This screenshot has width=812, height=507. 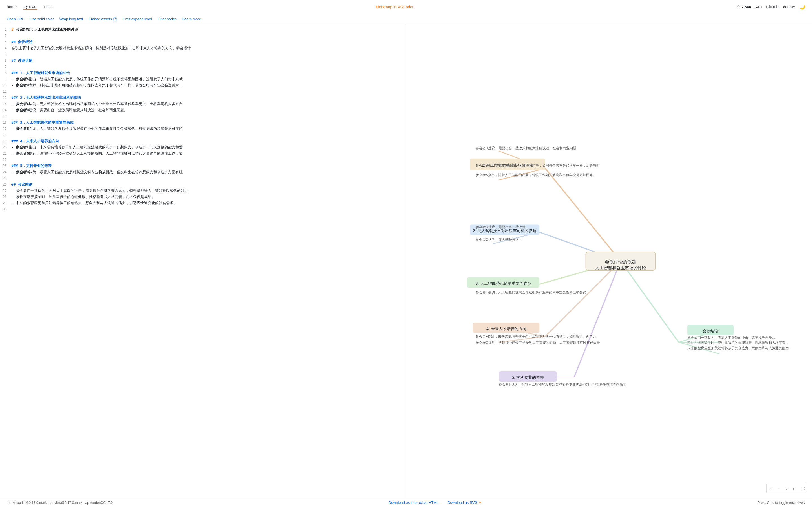 I want to click on editor-line: 16### 3．人工智能替代简单重复性岗位, so click(x=203, y=123).